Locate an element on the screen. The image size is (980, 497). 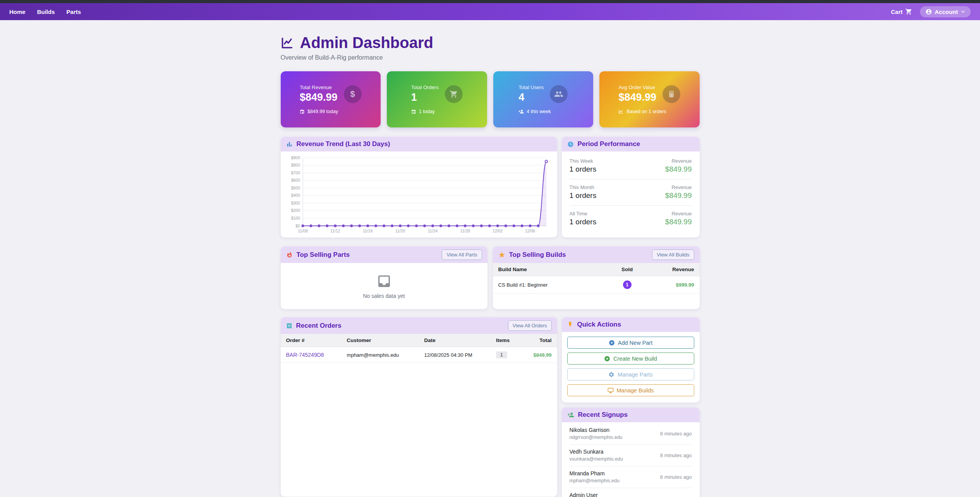
revenue-trend-chart: $0$100$200$300$400$500$600$700$800$90011… is located at coordinates (419, 194).